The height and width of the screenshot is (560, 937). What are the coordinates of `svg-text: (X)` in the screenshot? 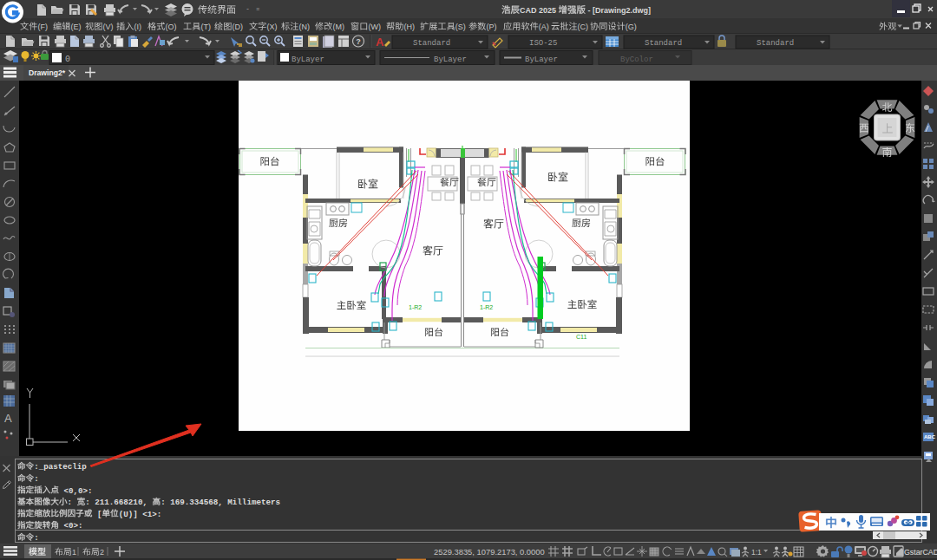 It's located at (272, 27).